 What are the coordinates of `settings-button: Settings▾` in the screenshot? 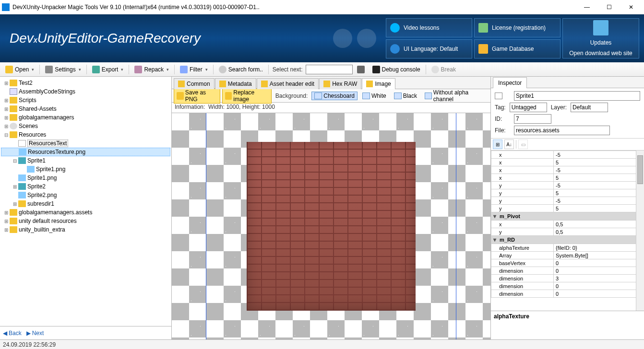 It's located at (63, 70).